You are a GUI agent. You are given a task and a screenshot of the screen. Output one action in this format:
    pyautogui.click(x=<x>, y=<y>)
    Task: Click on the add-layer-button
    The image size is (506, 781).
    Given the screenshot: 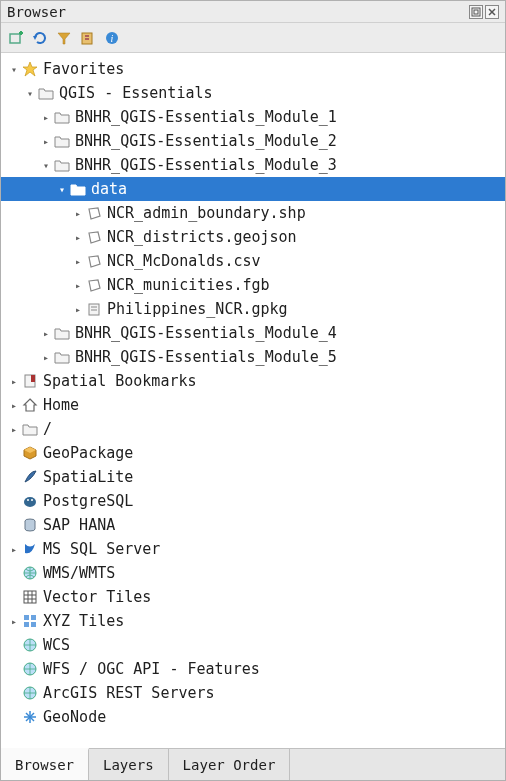 What is the action you would take?
    pyautogui.click(x=16, y=38)
    